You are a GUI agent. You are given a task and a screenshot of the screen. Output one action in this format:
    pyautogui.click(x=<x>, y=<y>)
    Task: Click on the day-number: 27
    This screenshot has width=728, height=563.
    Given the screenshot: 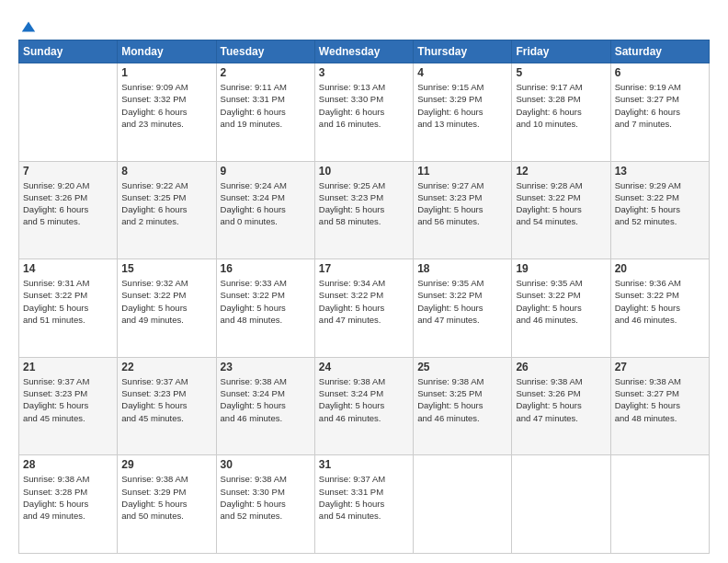 What is the action you would take?
    pyautogui.click(x=660, y=367)
    